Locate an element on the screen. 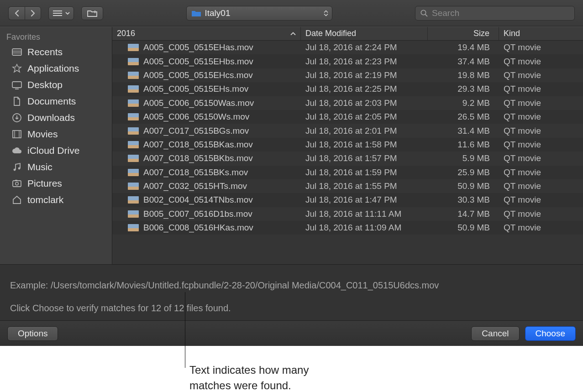 The width and height of the screenshot is (583, 392). file-size: 37.4 MB is located at coordinates (463, 62).